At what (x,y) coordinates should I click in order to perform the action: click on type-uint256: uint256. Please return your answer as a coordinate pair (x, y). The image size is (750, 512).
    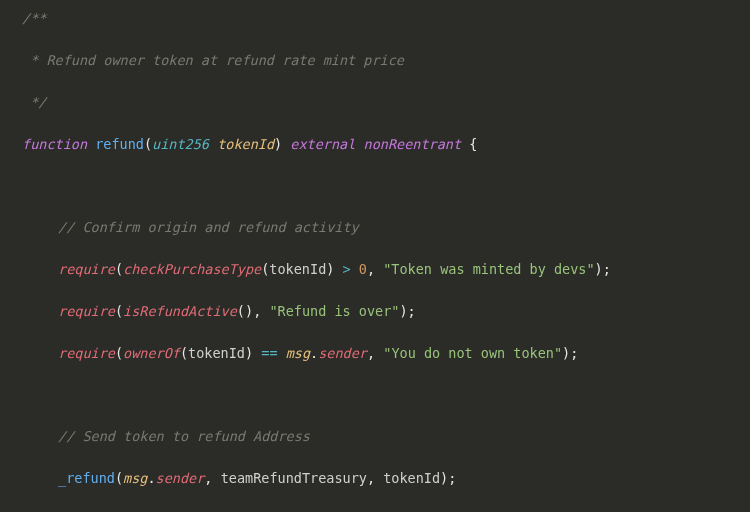
    Looking at the image, I should click on (180, 144).